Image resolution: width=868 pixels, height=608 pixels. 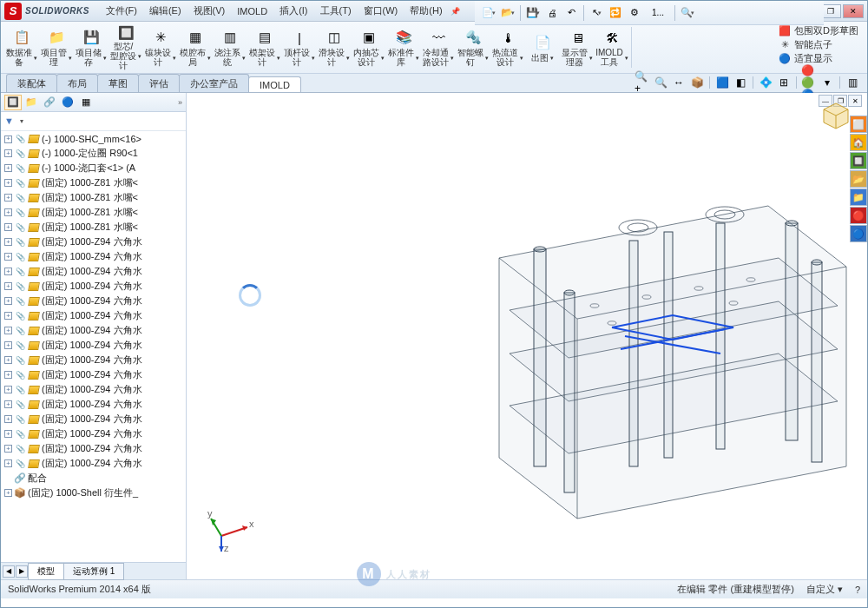 I want to click on view-tool-9: ⊞, so click(x=784, y=83).